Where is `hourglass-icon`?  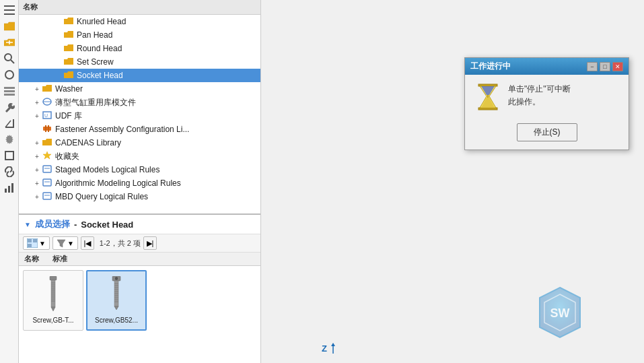 hourglass-icon is located at coordinates (488, 96).